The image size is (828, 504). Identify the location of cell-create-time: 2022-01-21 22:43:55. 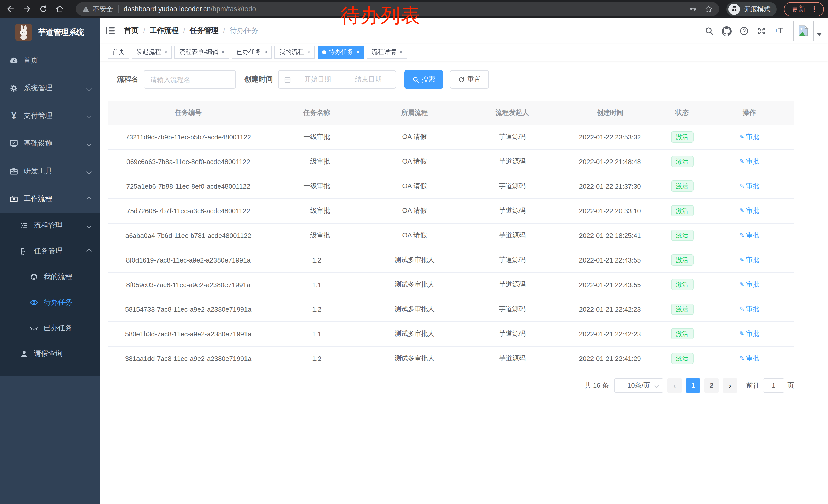
(610, 260).